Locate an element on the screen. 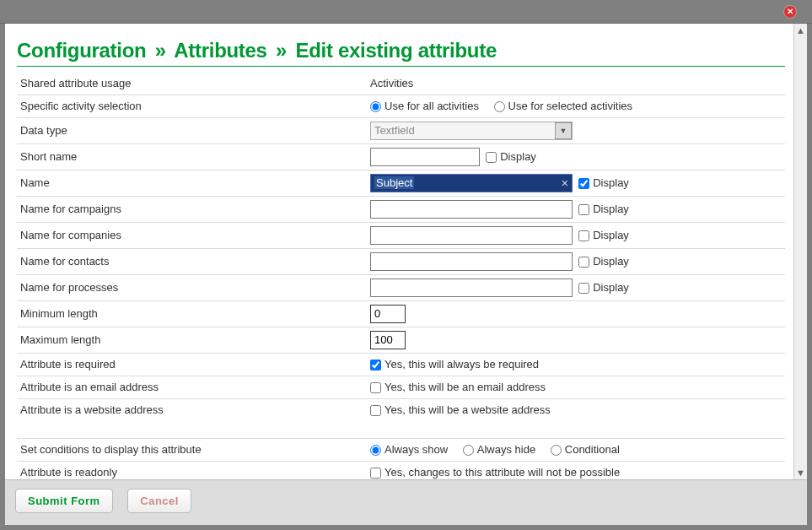 This screenshot has height=530, width=812. breadcrumb: Configuration » Attributes » Edit existi… is located at coordinates (401, 52).